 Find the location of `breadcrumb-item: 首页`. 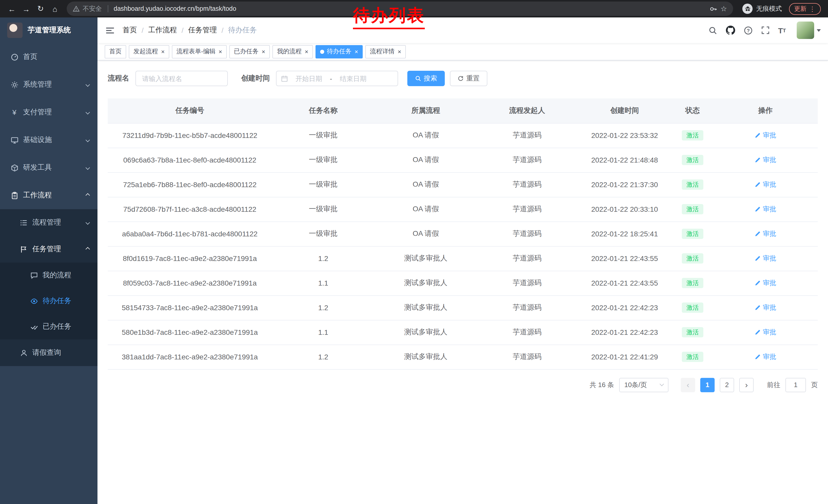

breadcrumb-item: 首页 is located at coordinates (130, 30).